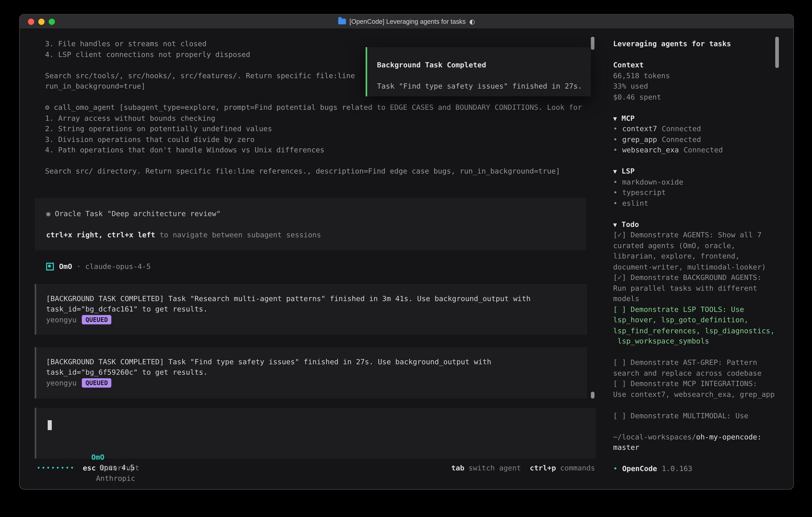 The image size is (812, 517). Describe the element at coordinates (698, 76) in the screenshot. I see `context-tokens: 66,518 tokens` at that location.